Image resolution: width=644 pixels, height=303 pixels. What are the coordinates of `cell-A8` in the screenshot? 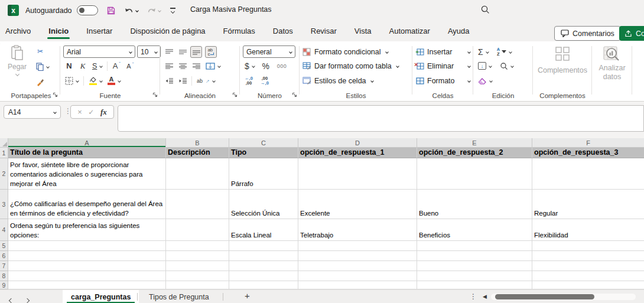 It's located at (87, 276).